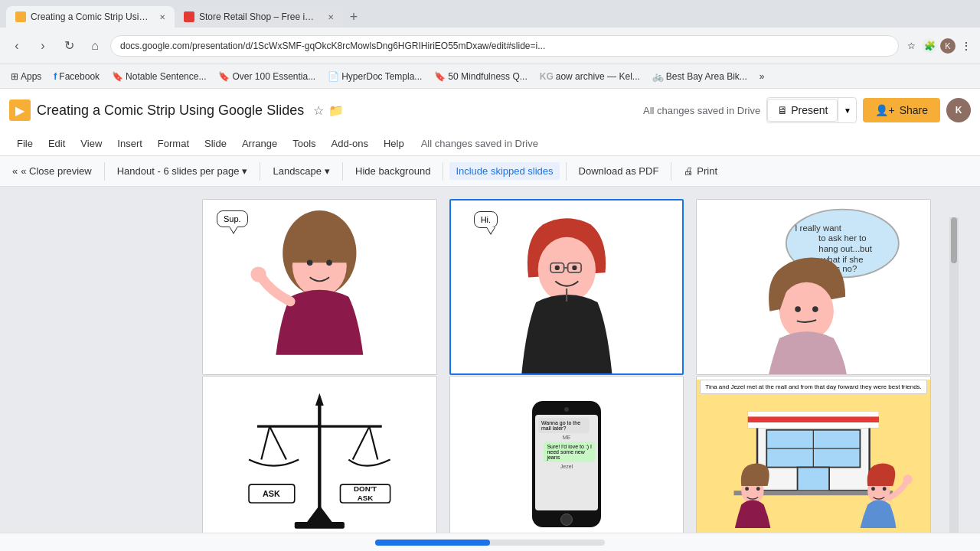 Image resolution: width=980 pixels, height=551 pixels. I want to click on svg-text: I really want, so click(819, 228).